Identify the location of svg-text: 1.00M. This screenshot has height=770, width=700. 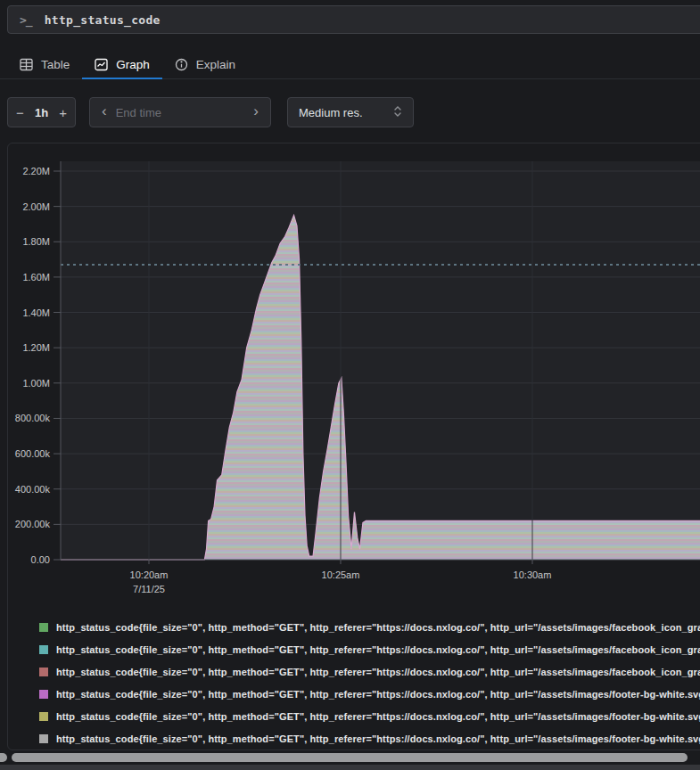
(36, 383).